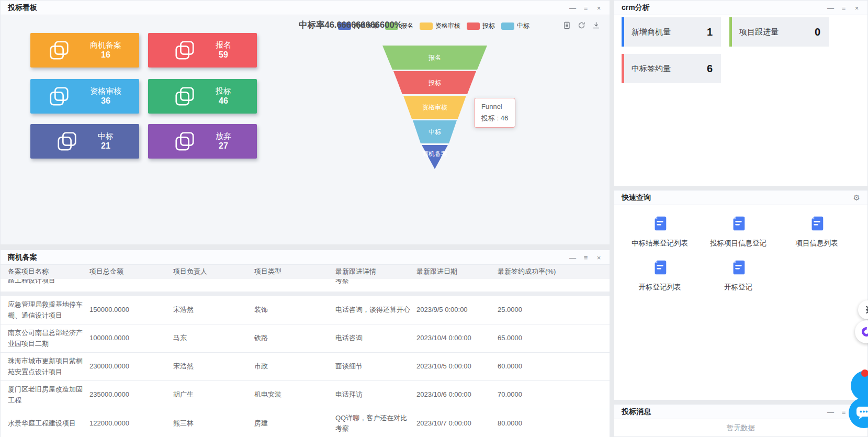 This screenshot has width=868, height=437. I want to click on cell-name: 厦门区老旧房屋改造加固工程, so click(49, 395).